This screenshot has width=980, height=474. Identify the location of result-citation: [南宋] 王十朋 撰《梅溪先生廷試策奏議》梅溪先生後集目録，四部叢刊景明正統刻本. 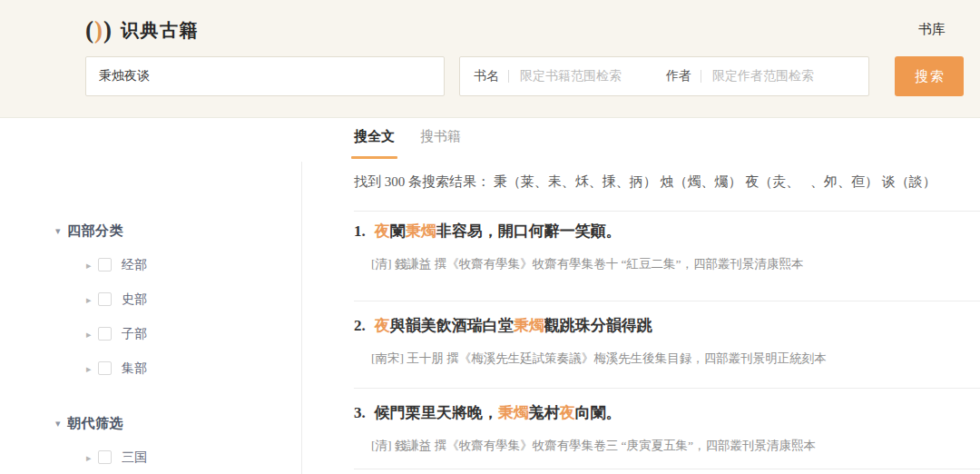
(670, 359).